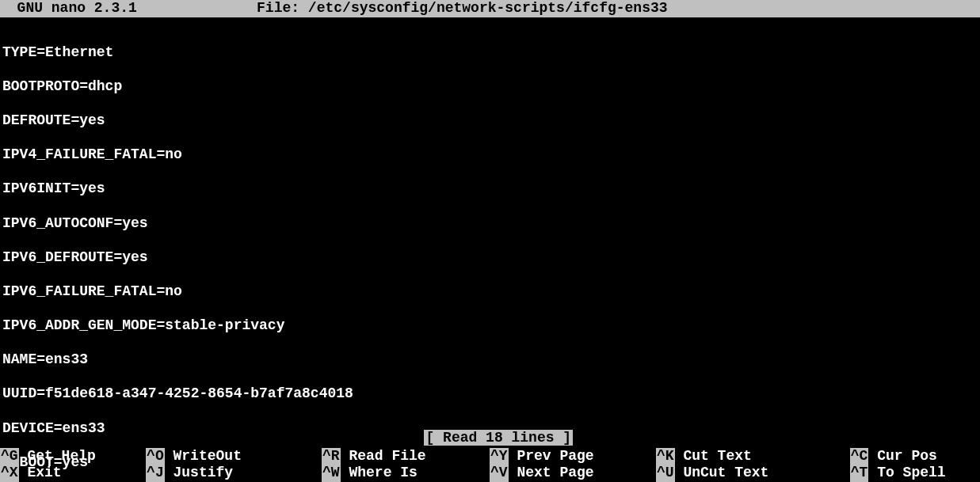  I want to click on shortcut-next-page: ^V Next Page, so click(573, 473).